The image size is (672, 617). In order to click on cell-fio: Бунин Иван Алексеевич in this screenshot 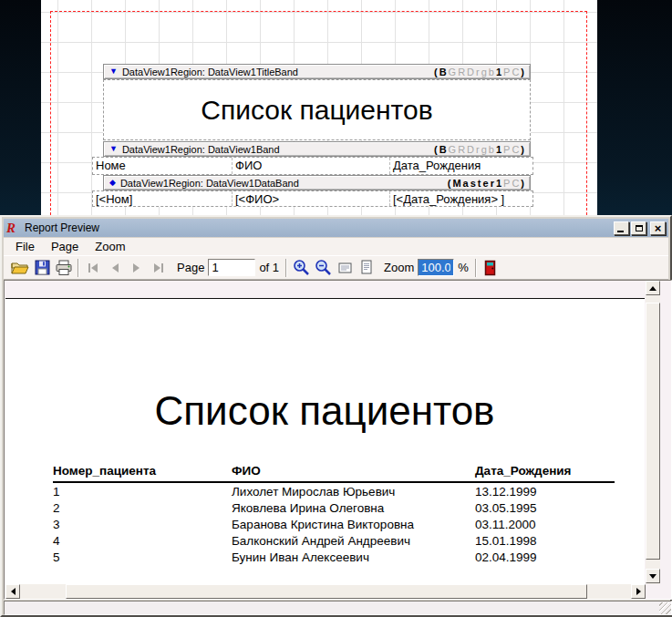, I will do `click(301, 558)`.